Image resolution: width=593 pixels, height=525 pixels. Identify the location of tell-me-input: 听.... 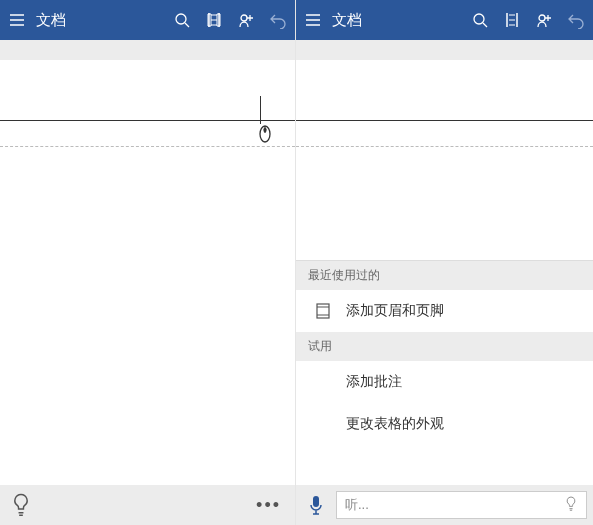
(462, 505).